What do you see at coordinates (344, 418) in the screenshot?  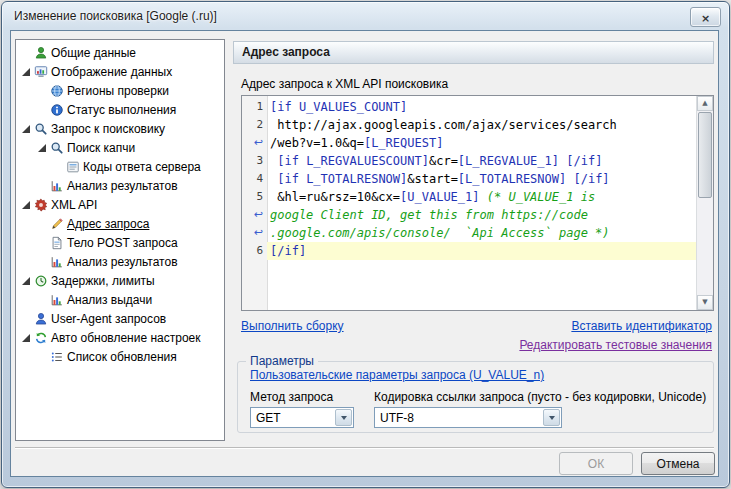 I see `method-dropdown-button` at bounding box center [344, 418].